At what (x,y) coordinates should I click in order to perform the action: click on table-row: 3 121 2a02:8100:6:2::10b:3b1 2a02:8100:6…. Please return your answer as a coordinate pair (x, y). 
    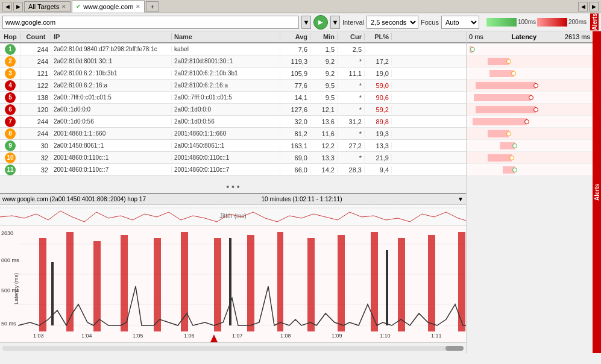
    Looking at the image, I should click on (233, 74).